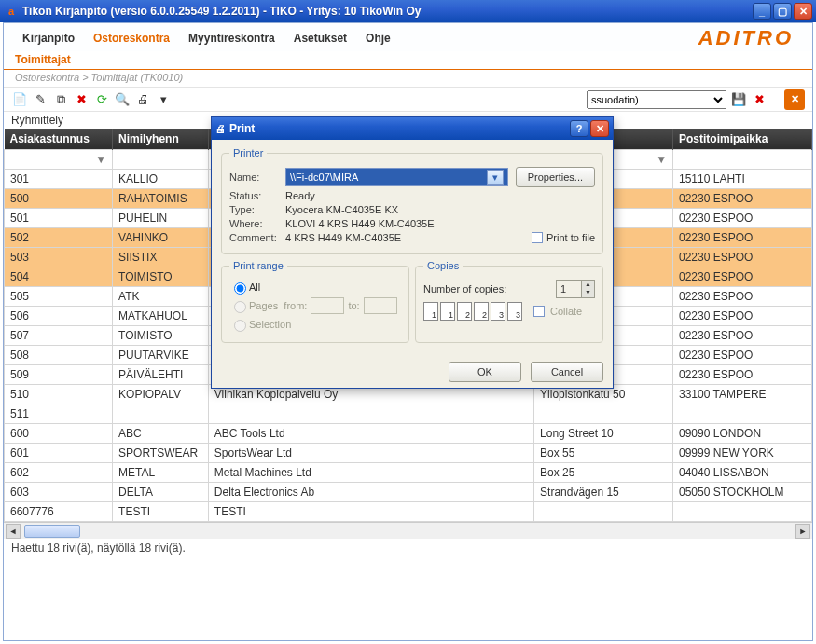 The width and height of the screenshot is (816, 644). Describe the element at coordinates (59, 160) in the screenshot. I see `filter-cell: ▼` at that location.